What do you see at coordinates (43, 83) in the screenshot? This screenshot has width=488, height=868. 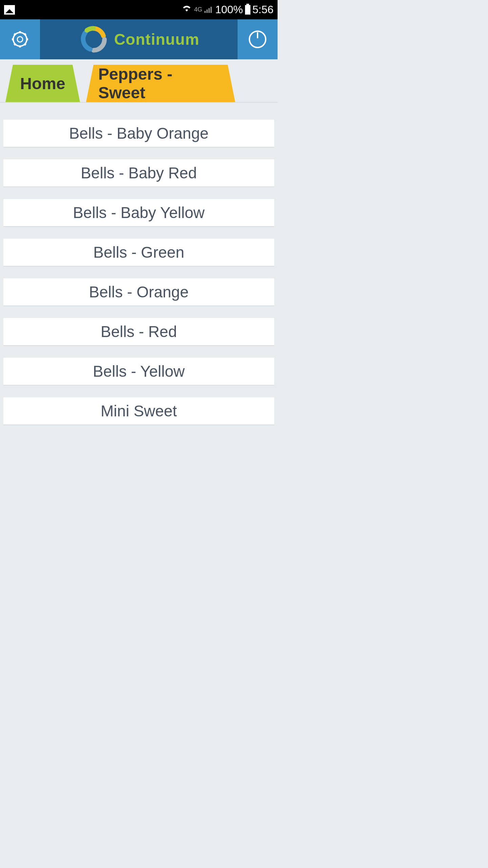 I see `tab-home-label: Home` at bounding box center [43, 83].